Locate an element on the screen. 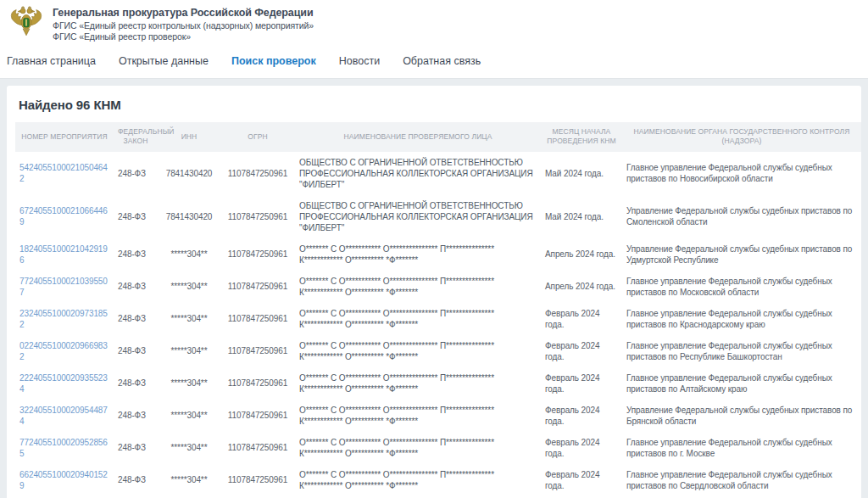 This screenshot has height=498, width=868. table-row: 32240551000209544874248-ФЗ*****304**1107… is located at coordinates (438, 416).